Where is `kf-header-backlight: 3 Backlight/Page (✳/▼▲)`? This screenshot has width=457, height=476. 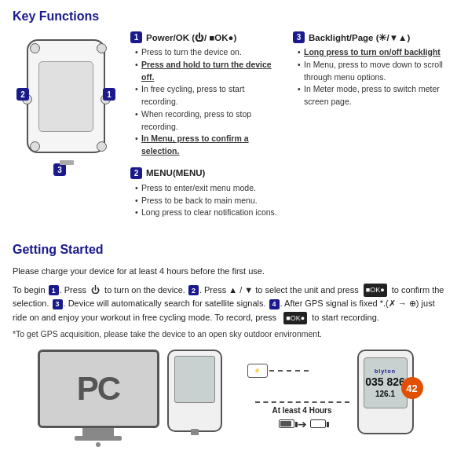
kf-header-backlight: 3 Backlight/Page (✳/▼▲) is located at coordinates (369, 38).